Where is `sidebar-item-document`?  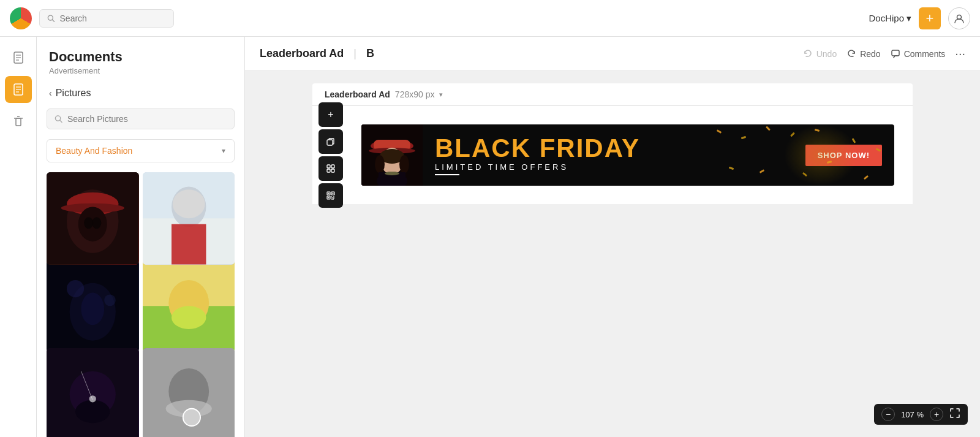
sidebar-item-document is located at coordinates (18, 89).